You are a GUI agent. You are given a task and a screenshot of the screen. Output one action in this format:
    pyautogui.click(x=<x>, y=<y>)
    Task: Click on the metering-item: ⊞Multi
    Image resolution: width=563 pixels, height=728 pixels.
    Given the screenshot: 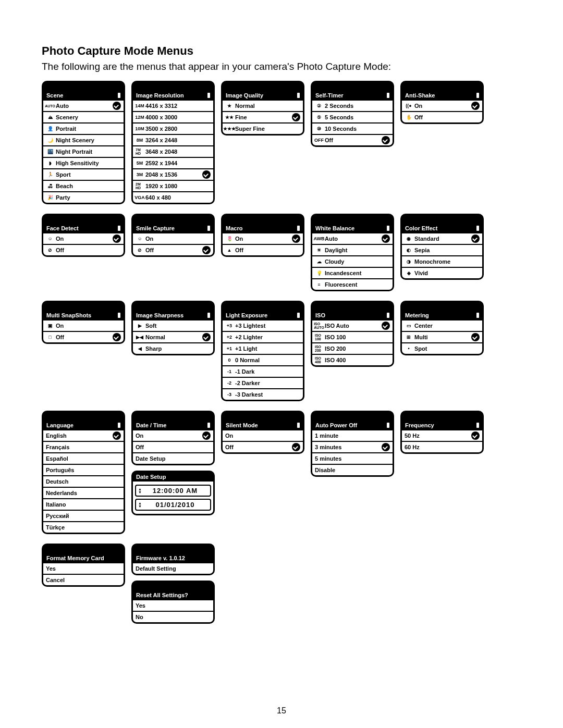 What is the action you would take?
    pyautogui.click(x=442, y=338)
    